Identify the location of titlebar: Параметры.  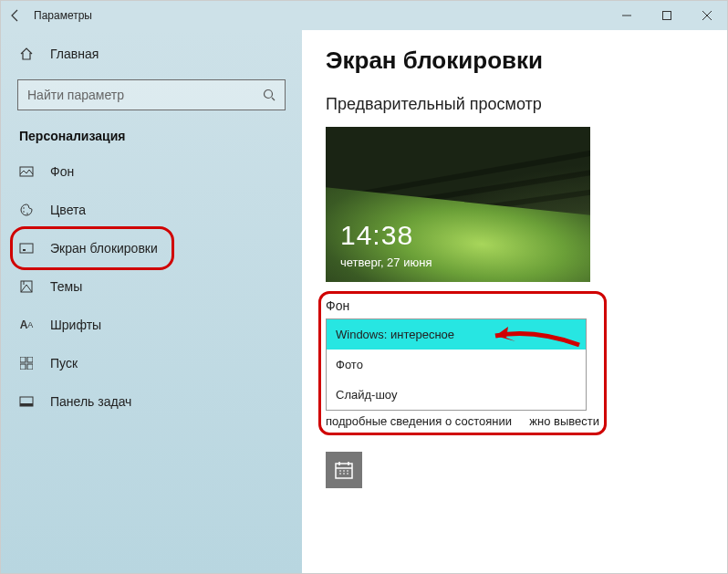
(364, 16).